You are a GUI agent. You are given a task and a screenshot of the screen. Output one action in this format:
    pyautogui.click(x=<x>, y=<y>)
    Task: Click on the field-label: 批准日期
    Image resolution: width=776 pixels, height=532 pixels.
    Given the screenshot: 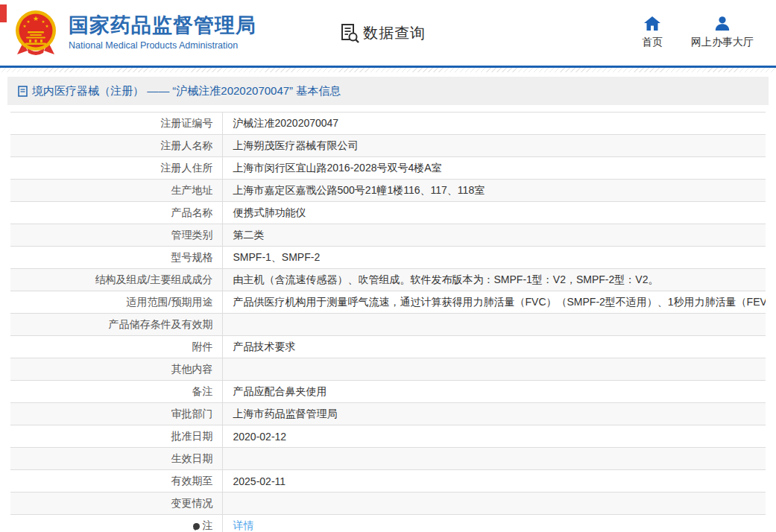 What is the action you would take?
    pyautogui.click(x=116, y=437)
    